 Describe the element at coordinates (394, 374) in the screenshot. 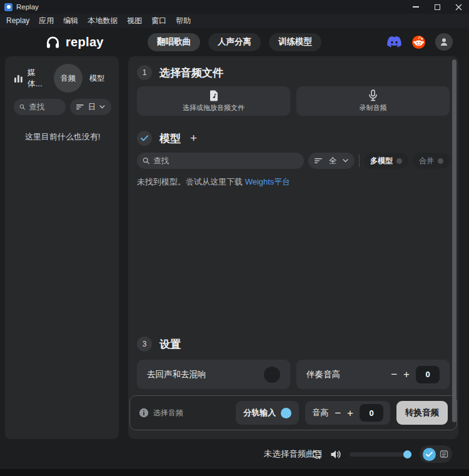

I see `accompaniment-pitch-minus-button: −` at that location.